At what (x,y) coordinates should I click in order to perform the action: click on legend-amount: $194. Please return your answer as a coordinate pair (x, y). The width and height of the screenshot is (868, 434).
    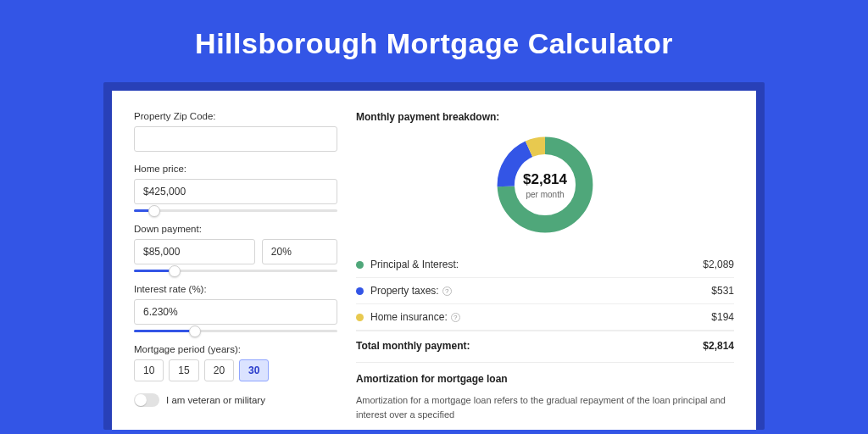
    Looking at the image, I should click on (722, 317).